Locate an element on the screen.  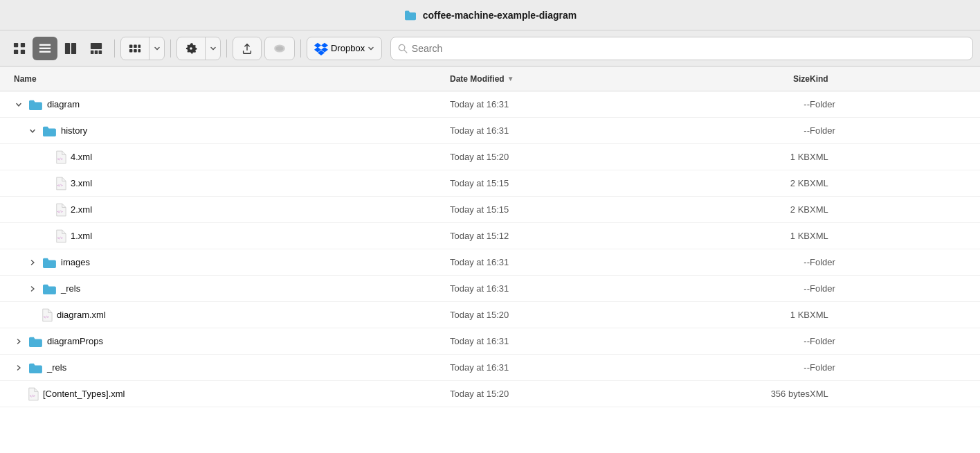
table-row: </> 1.xmlToday at 15:121 KBXML is located at coordinates (490, 236).